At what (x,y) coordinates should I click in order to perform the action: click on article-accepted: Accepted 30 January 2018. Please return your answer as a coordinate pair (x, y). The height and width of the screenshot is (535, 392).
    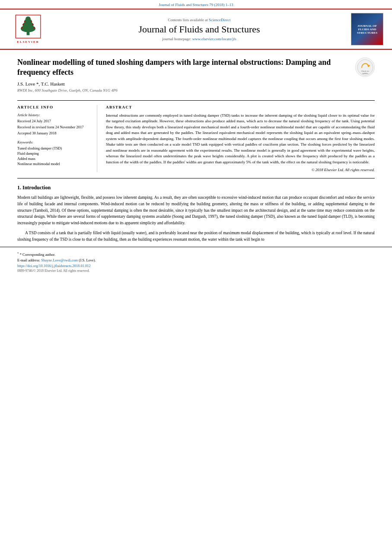
    Looking at the image, I should click on (54, 134).